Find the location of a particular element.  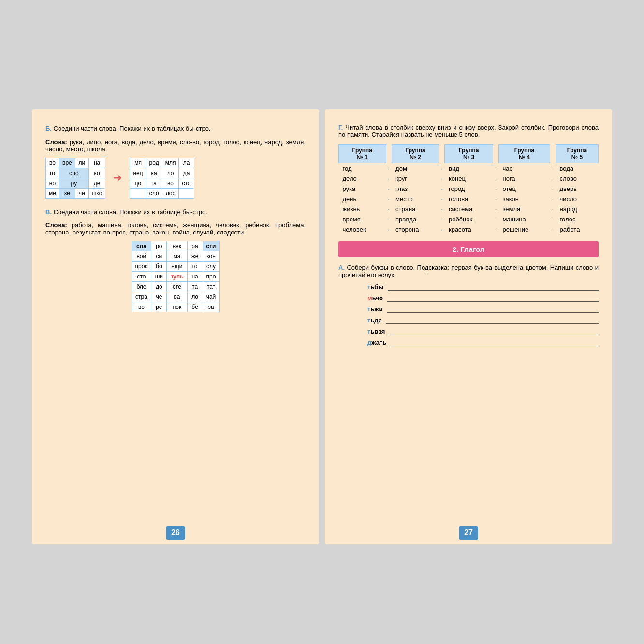

group-cell: дом is located at coordinates (415, 169).